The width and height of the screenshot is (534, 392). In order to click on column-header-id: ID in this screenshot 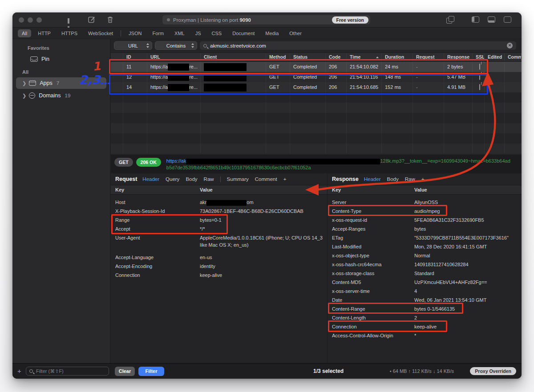, I will do `click(135, 57)`.